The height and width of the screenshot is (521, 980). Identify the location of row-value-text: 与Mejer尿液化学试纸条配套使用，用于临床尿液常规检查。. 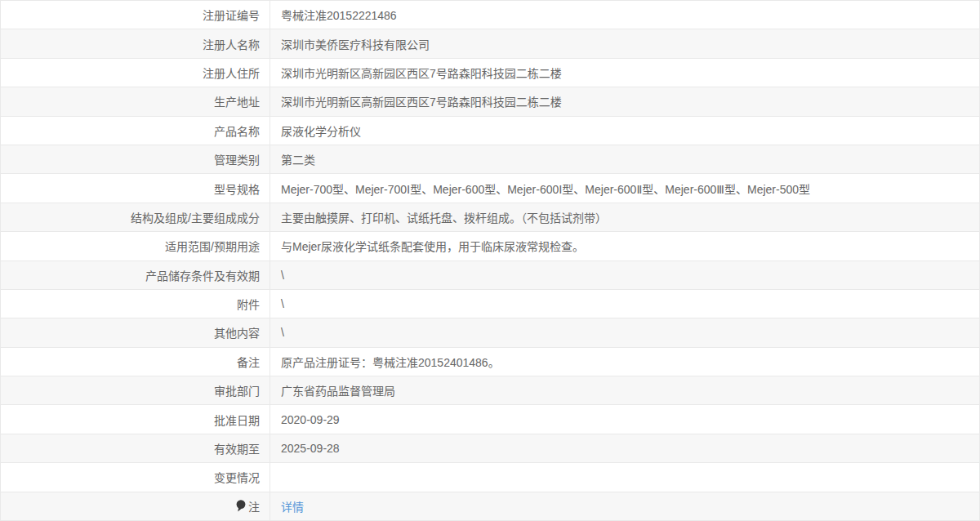
(433, 246).